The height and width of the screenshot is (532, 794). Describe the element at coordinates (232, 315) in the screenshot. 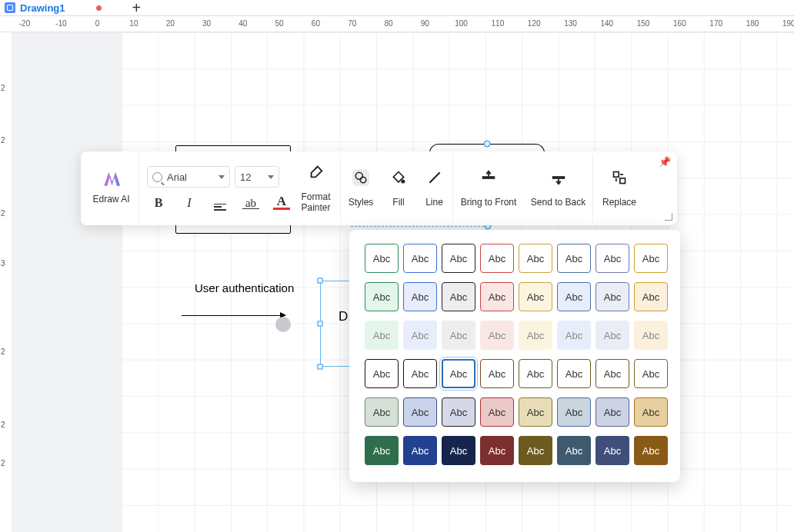

I see `arrow-connector` at that location.